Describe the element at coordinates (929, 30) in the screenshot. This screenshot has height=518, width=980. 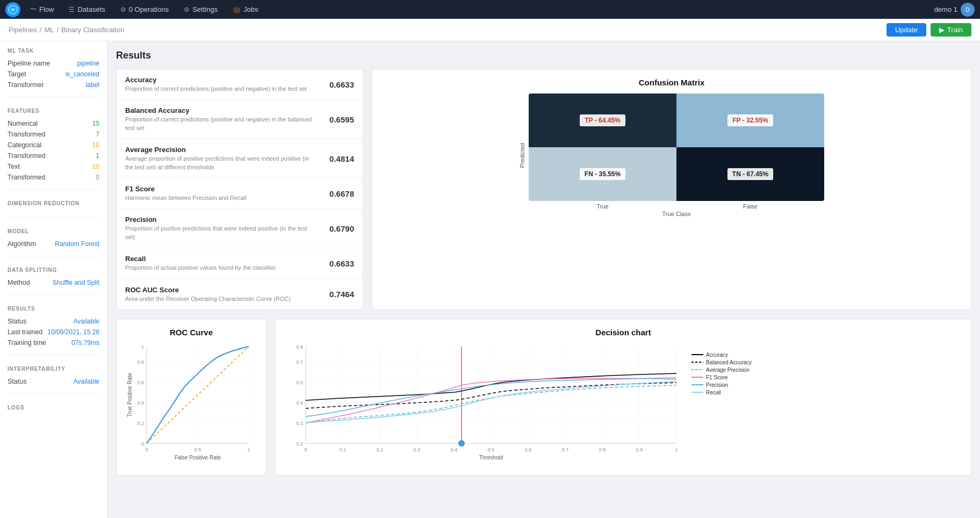
I see `breadcrumb-actions: Update ▶ Train` at that location.